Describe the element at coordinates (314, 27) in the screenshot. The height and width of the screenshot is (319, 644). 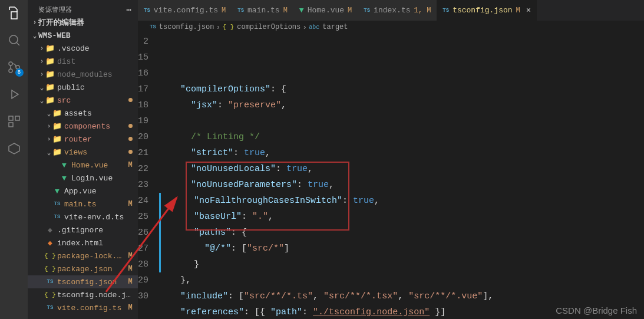
I see `abc-icon: abc` at that location.